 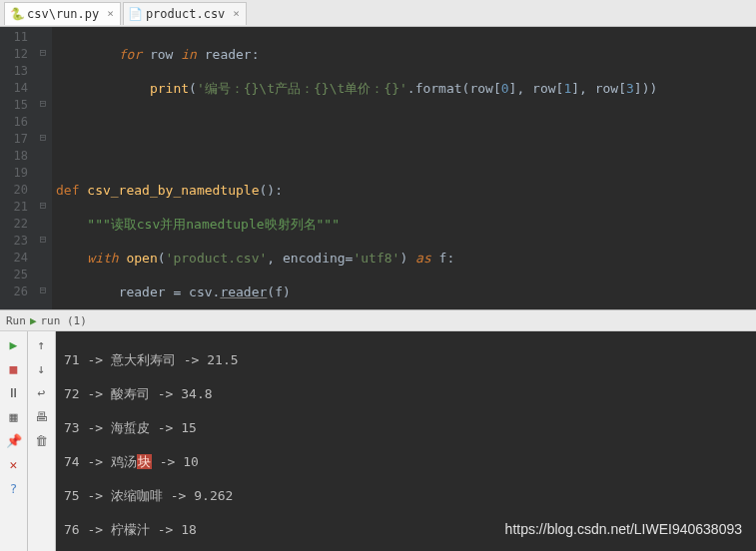 I want to click on tab-label: product.csv, so click(x=186, y=14).